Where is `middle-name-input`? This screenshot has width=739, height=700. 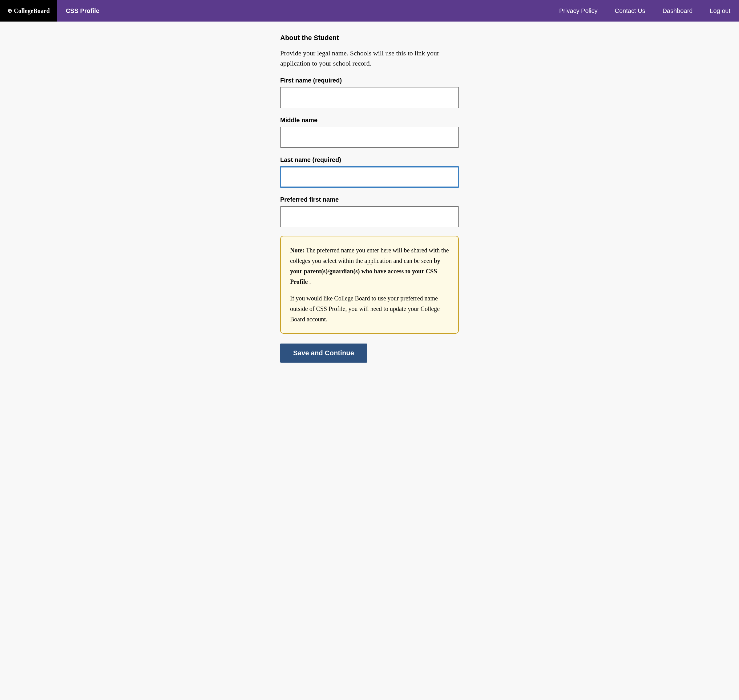 middle-name-input is located at coordinates (370, 137).